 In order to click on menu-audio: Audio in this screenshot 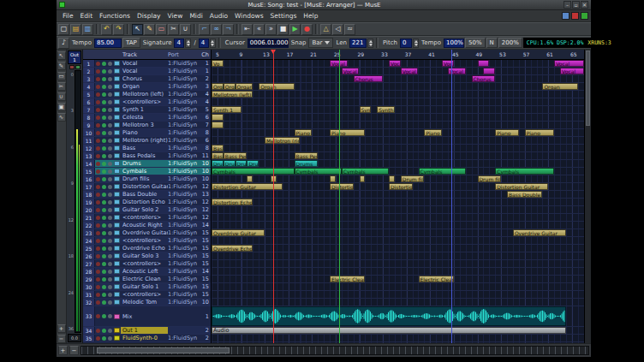, I will do `click(219, 15)`.